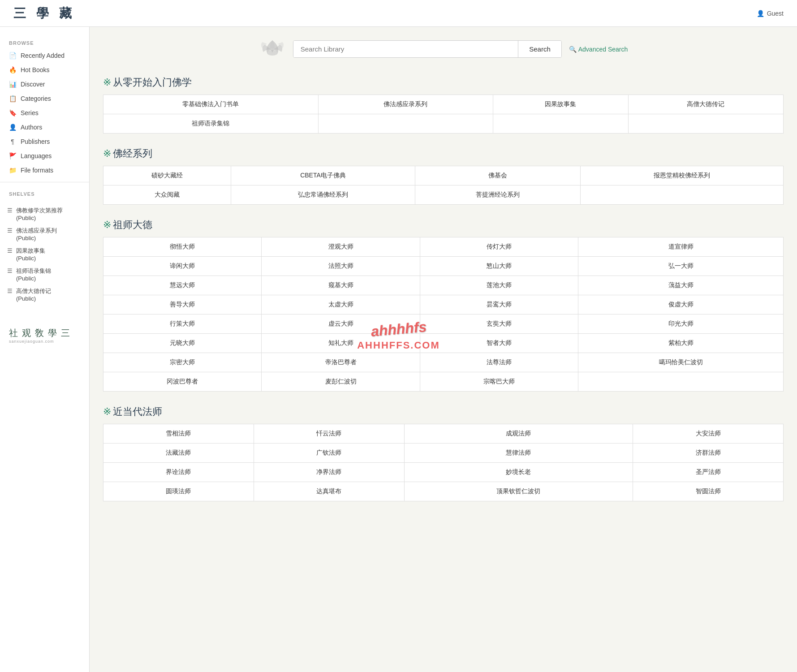 This screenshot has height=672, width=797. What do you see at coordinates (681, 305) in the screenshot?
I see `table-cell: 俊虚大师` at bounding box center [681, 305].